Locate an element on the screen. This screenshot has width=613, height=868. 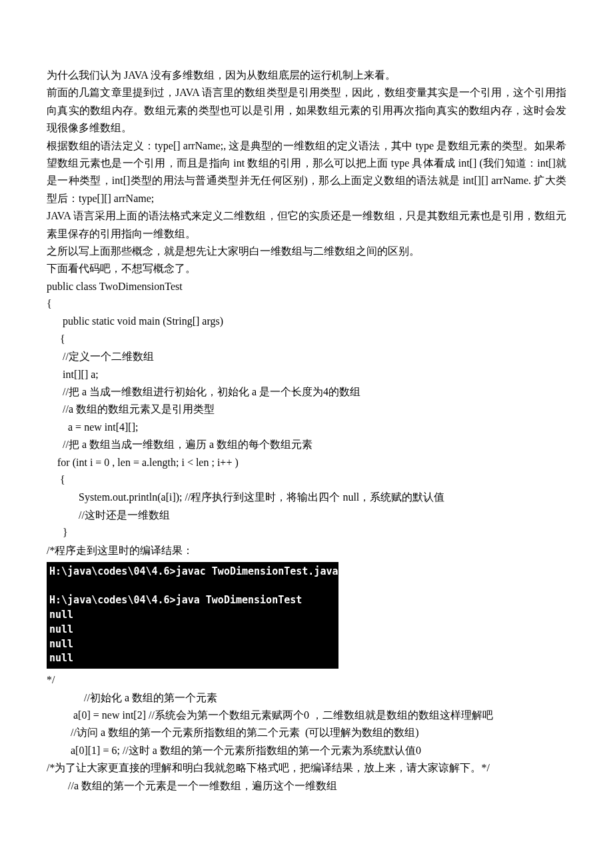
code-line: a[0][1] = 6; //这时 a 数组的第一个元素所指数组的第一个元素为系… is located at coordinates (306, 751).